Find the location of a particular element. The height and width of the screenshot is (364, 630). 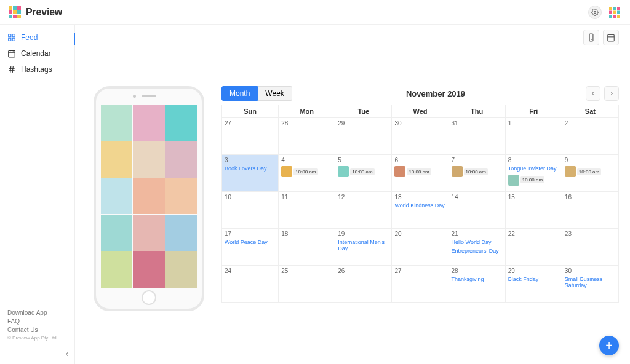

calendar-cell: 910:00 am is located at coordinates (590, 173).